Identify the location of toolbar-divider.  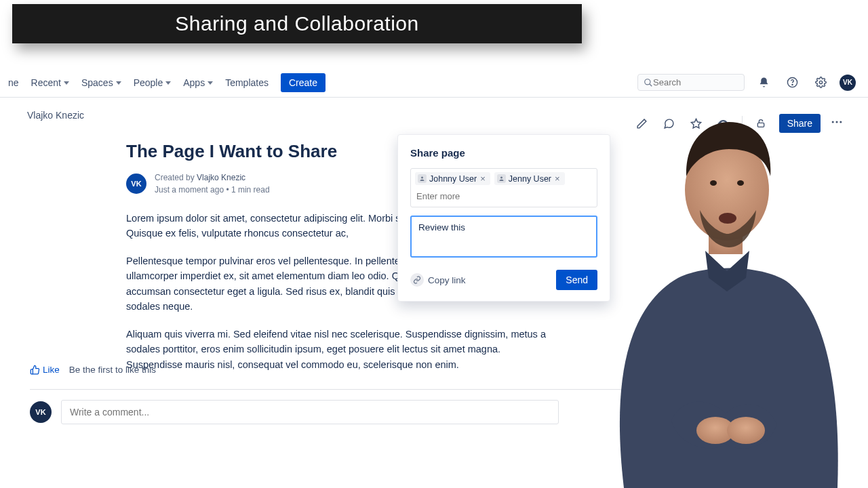
(742, 123).